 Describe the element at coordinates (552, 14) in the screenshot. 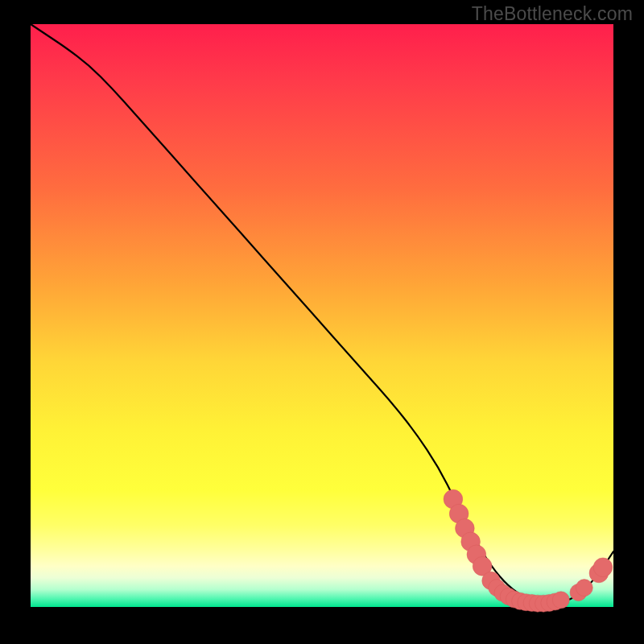

I see `watermark-text: TheBottleneck.com` at that location.